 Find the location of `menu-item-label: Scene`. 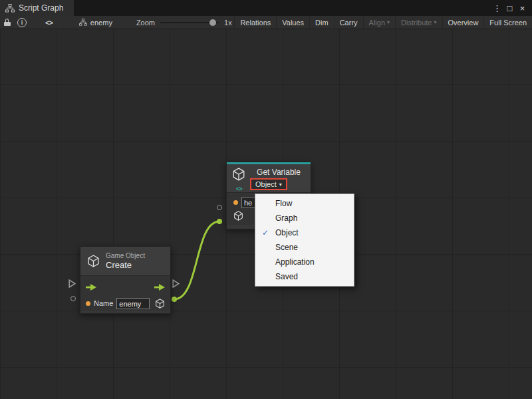

menu-item-label: Scene is located at coordinates (287, 247).